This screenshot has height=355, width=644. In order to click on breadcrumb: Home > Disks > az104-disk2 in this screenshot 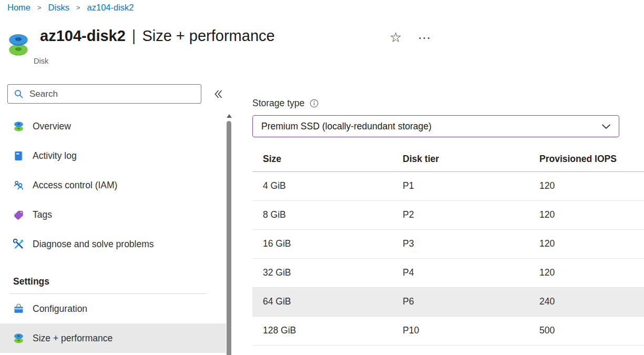, I will do `click(70, 7)`.